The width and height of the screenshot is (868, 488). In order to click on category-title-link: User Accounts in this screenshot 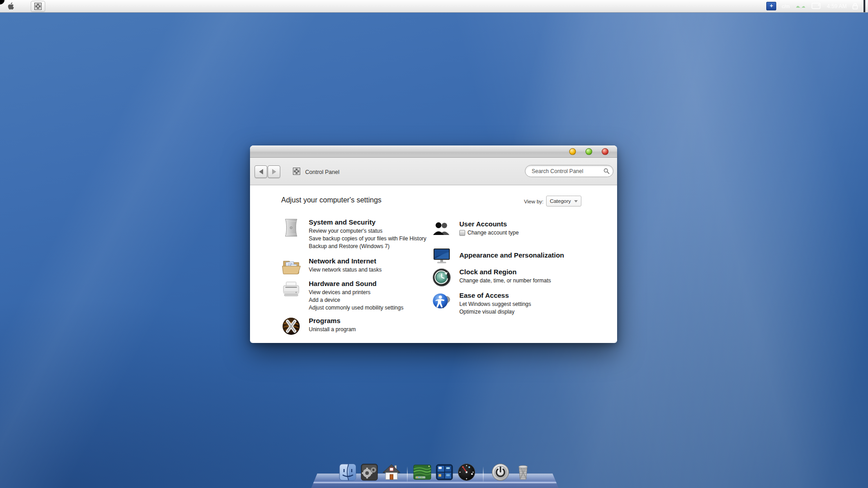, I will do `click(489, 224)`.